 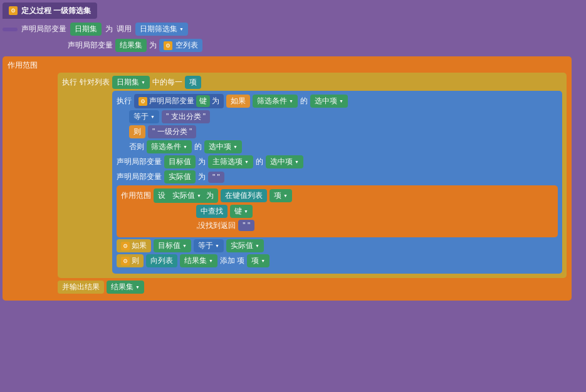 I want to click on addlist-pill: 向列表, so click(x=162, y=260).